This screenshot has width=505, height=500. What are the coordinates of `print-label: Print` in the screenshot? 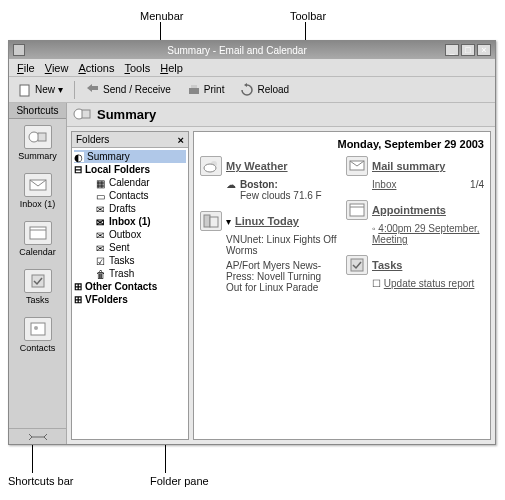 It's located at (214, 90).